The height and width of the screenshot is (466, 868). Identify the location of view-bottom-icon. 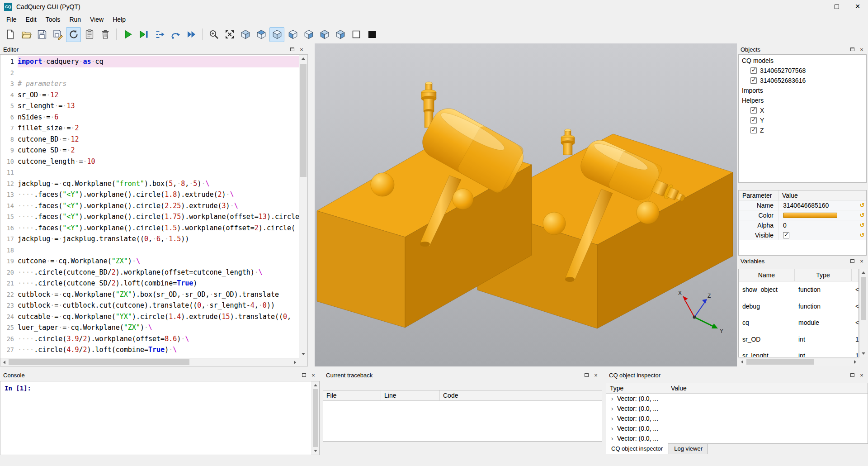
(277, 34).